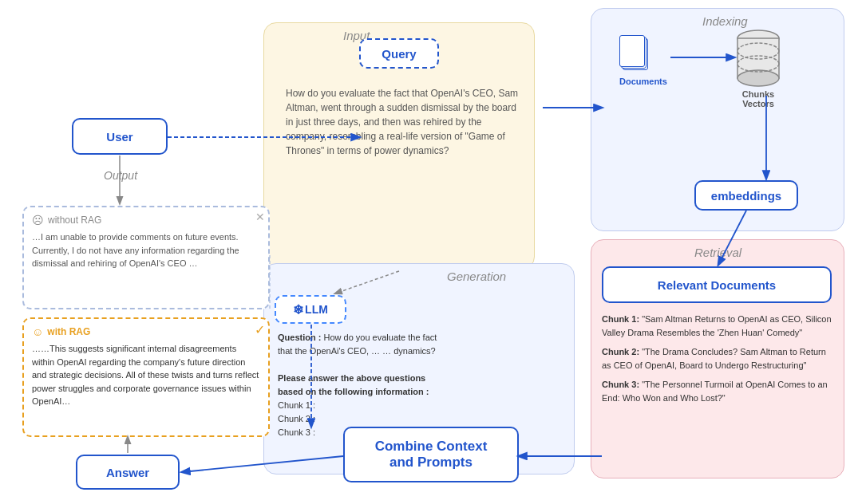 Image resolution: width=862 pixels, height=504 pixels. What do you see at coordinates (297, 405) in the screenshot?
I see `chunk1-label: Chunk 1 :` at bounding box center [297, 405].